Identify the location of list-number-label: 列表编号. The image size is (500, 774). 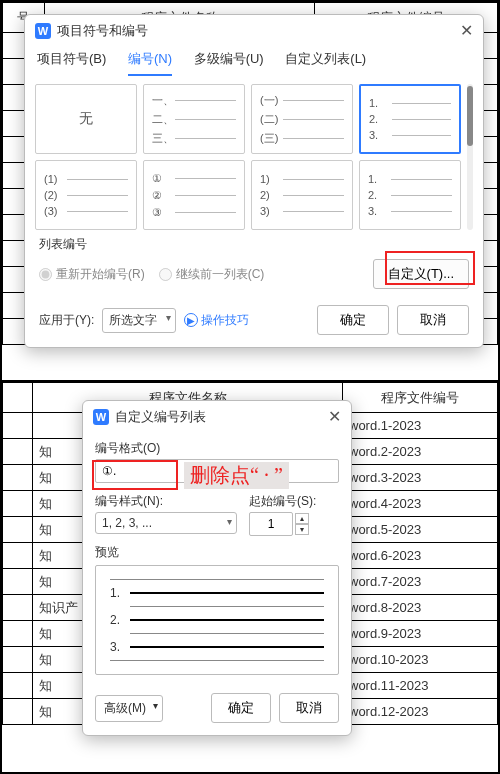
(254, 244).